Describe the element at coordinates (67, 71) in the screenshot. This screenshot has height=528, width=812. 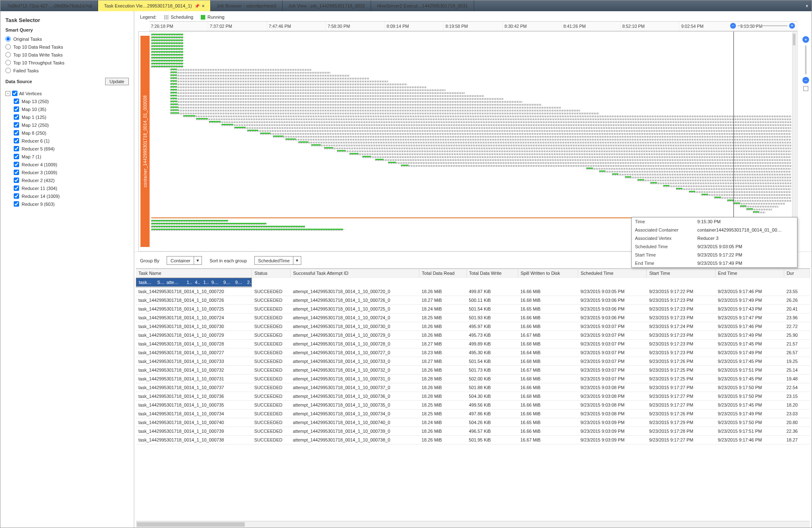
I see `smart-query-option: Failed Tasks` at that location.